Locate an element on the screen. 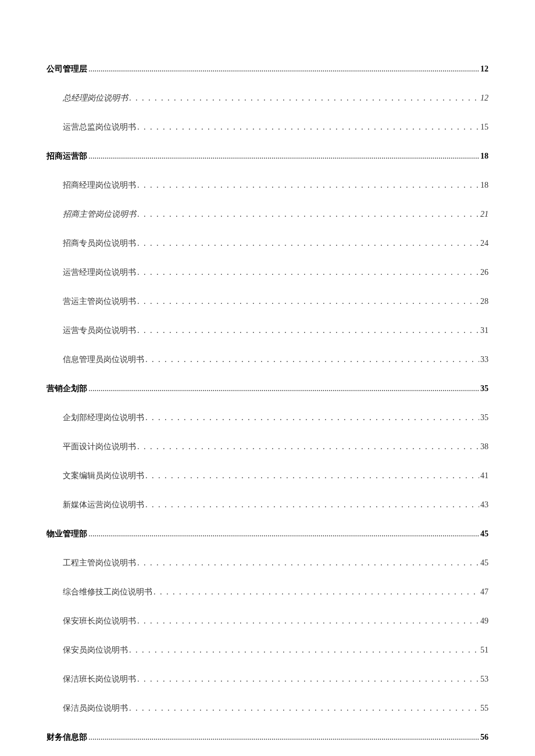 Image resolution: width=535 pixels, height=756 pixels. toc-entry-page: 47 is located at coordinates (484, 592).